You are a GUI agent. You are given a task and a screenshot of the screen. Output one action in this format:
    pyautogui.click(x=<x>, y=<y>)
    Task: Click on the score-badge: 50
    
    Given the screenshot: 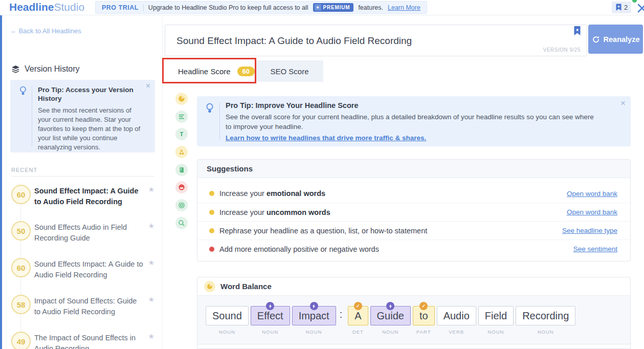 What is the action you would take?
    pyautogui.click(x=21, y=231)
    